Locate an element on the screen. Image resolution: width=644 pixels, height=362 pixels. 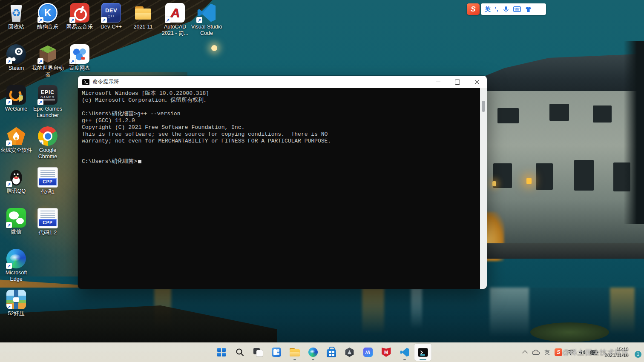
ime-toolbar: S 英 ’, is located at coordinates (506, 9).